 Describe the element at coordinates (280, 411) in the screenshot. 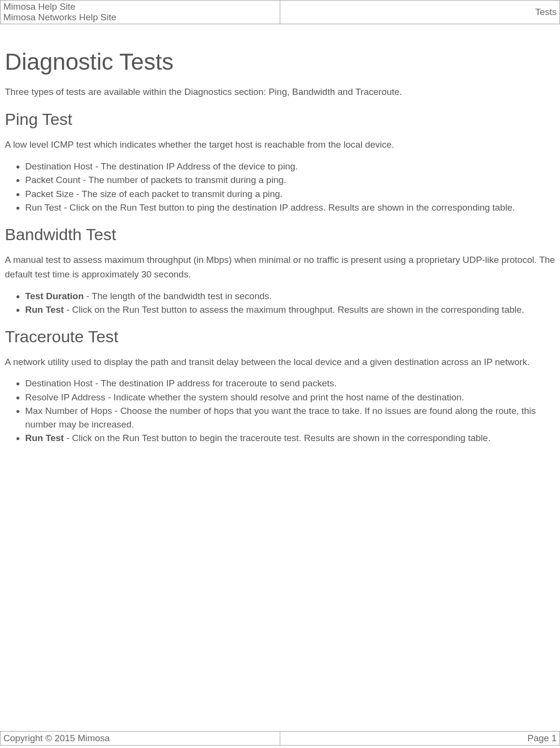

I see `traceroute-list: Destination Host - The destination IP ad…` at that location.